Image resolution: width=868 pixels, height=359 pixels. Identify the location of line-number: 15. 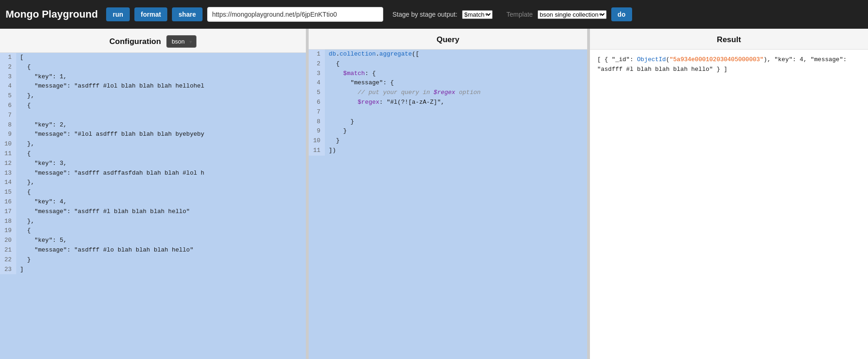
(8, 193).